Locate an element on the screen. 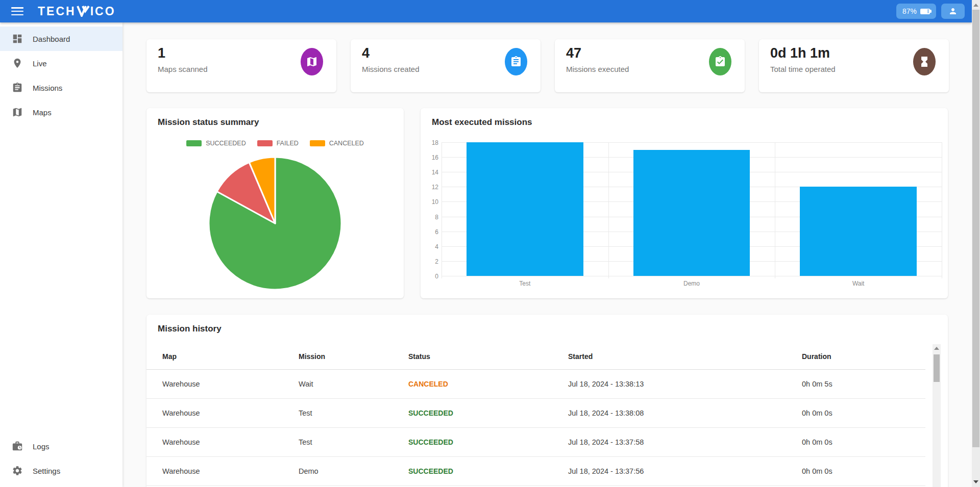 This screenshot has height=487, width=980. y-axis-tick-label: 12 is located at coordinates (431, 187).